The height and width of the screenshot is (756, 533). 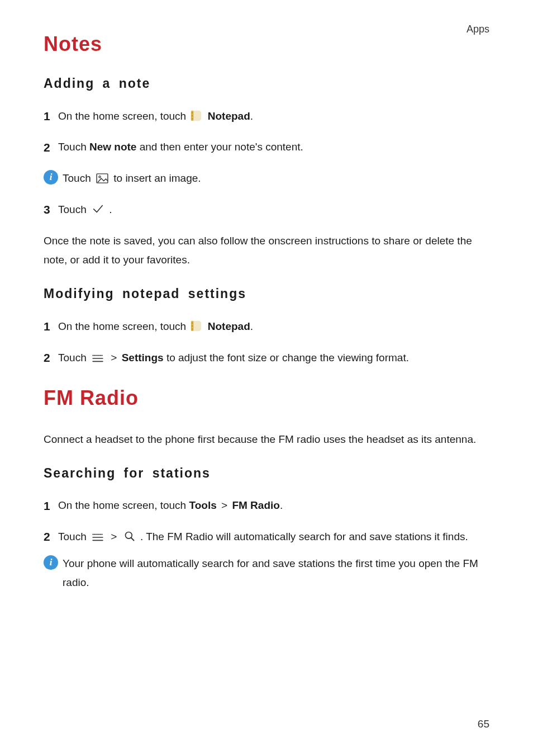 What do you see at coordinates (266, 251) in the screenshot?
I see `paragraph: Once the note is saved, you can also fol…` at bounding box center [266, 251].